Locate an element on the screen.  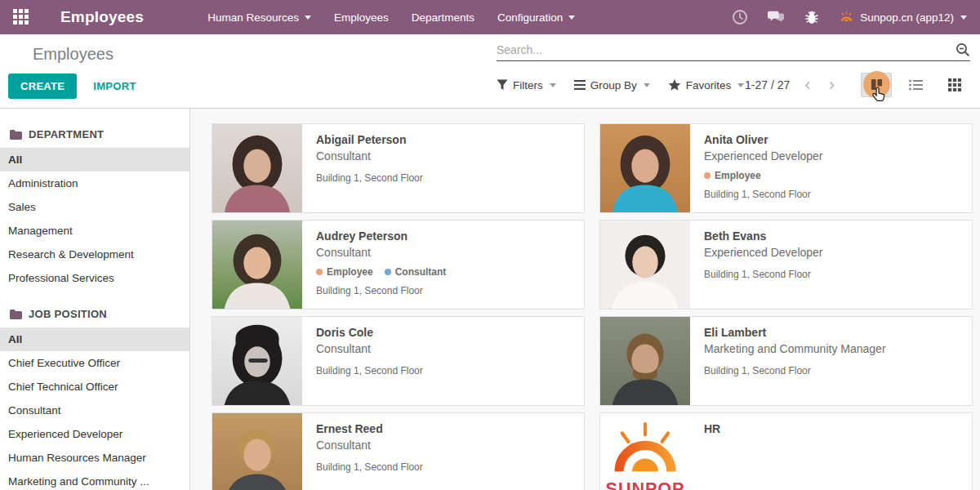
search-bar is located at coordinates (733, 52).